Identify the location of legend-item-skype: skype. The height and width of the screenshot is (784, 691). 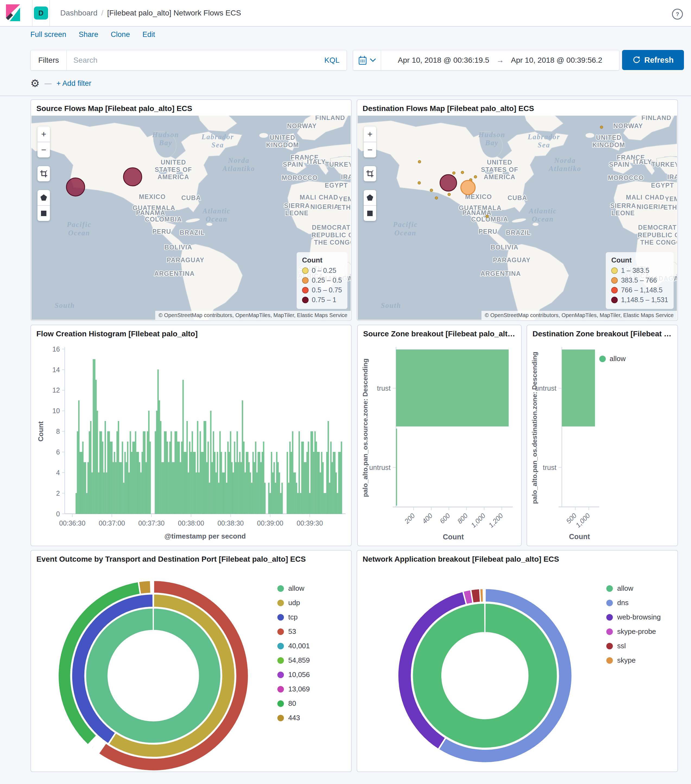
(633, 660).